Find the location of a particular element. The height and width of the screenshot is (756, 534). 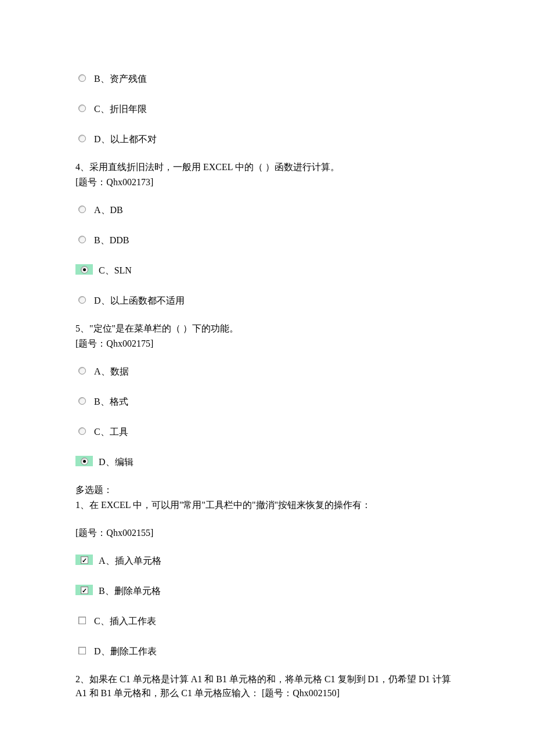

question-4: 4、采用直线折旧法时，一般用 EXCEL 中的（ ）函数进行计算。 [题号：Qh… is located at coordinates (267, 175).